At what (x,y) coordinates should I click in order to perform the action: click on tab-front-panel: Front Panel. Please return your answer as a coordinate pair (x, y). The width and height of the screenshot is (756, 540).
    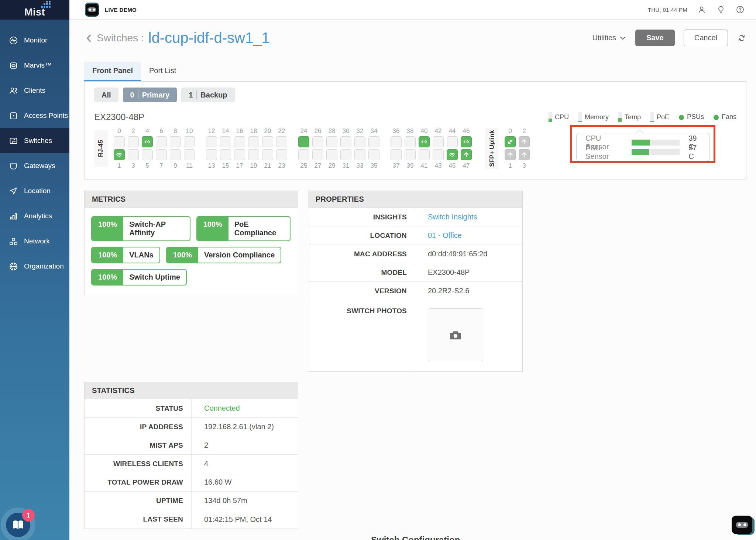
    Looking at the image, I should click on (113, 72).